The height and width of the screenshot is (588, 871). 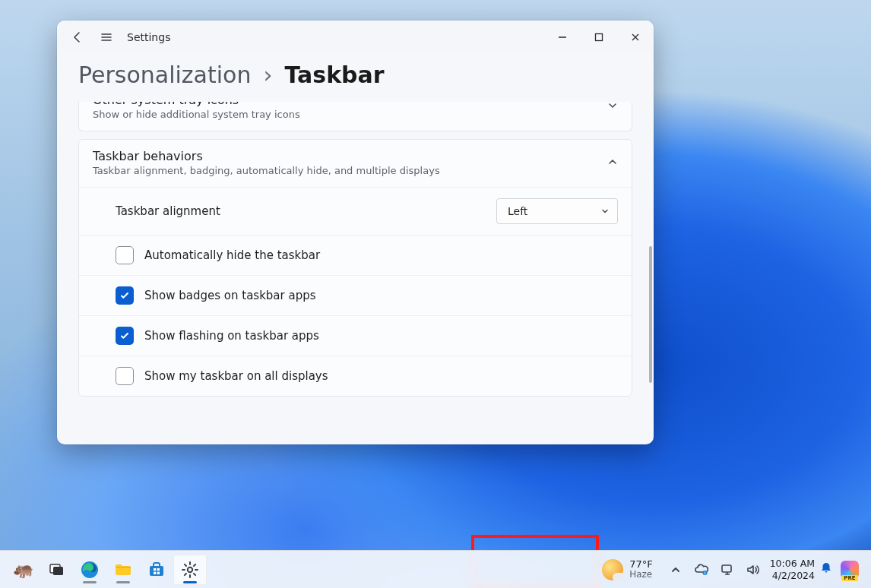 What do you see at coordinates (356, 336) in the screenshot?
I see `setting-show-flashing: Show flashing on taskbar apps` at bounding box center [356, 336].